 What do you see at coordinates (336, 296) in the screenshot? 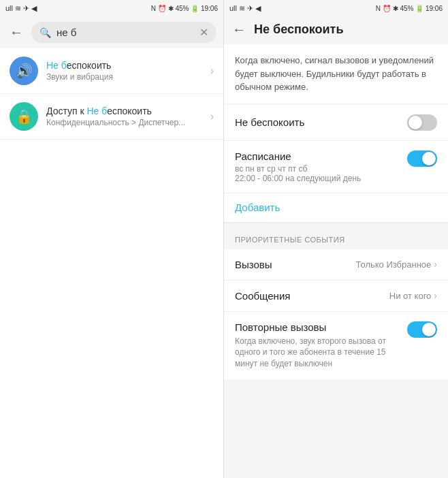
I see `messages-row: Сообщения Ни от кого ›` at bounding box center [336, 296].